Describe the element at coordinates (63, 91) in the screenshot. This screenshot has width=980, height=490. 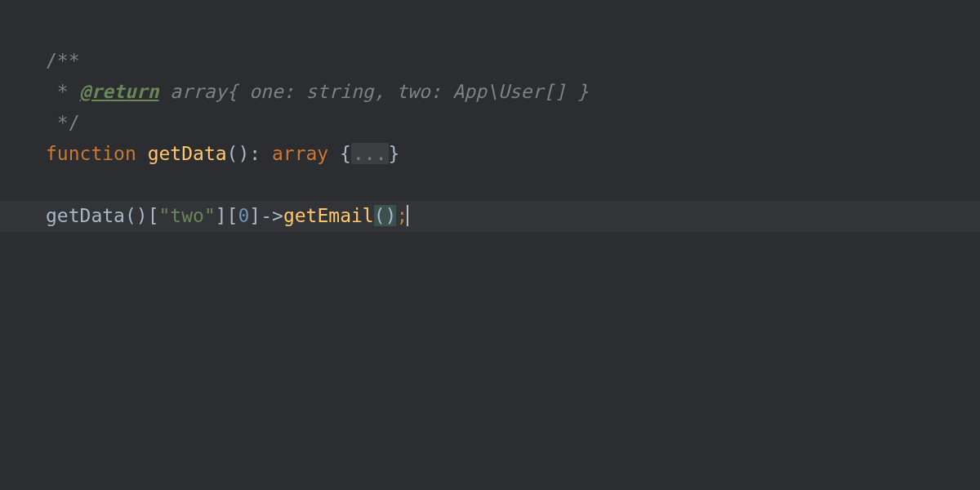
I see `doc-comment-star: *` at that location.